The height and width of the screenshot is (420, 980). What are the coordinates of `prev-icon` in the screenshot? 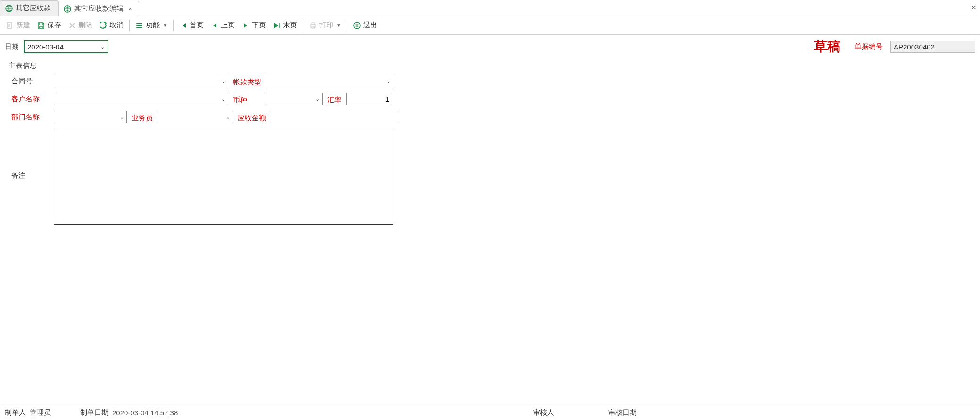 It's located at (215, 25).